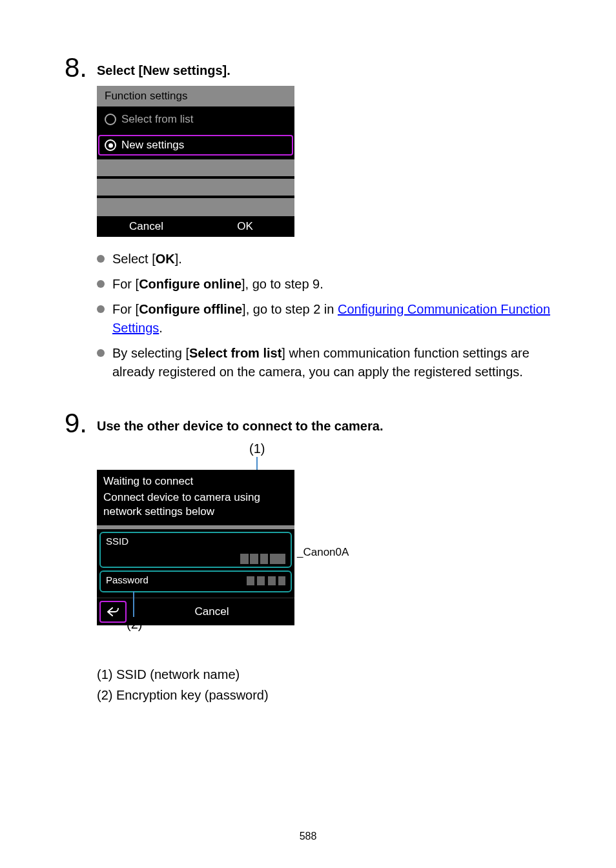 Image resolution: width=616 pixels, height=868 pixels. Describe the element at coordinates (324, 71) in the screenshot. I see `step8-title: Select [New settings].` at that location.